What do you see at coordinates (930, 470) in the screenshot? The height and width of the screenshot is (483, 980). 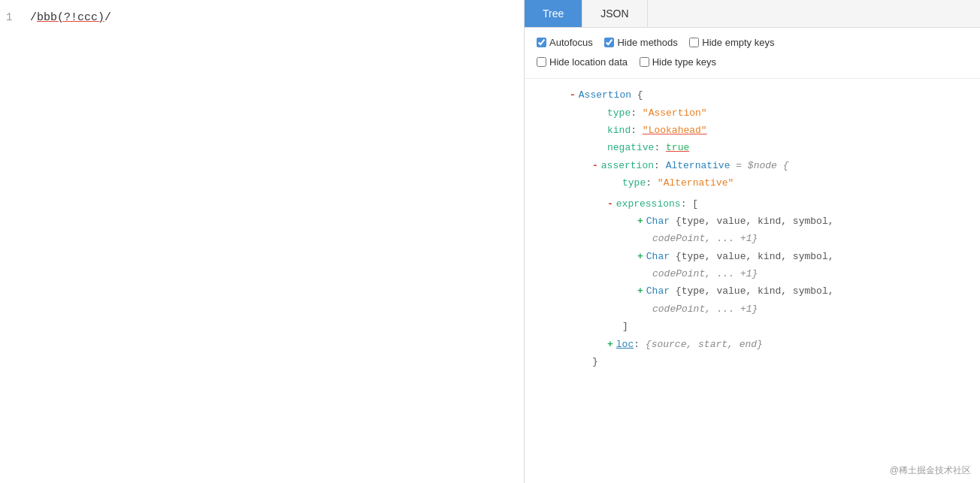 I see `watermark: @稀土掘金技术社区` at bounding box center [930, 470].